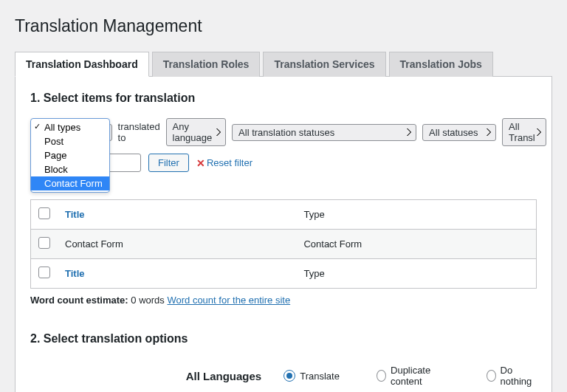  I want to click on all-nothing-radio: Do nothing, so click(512, 376).